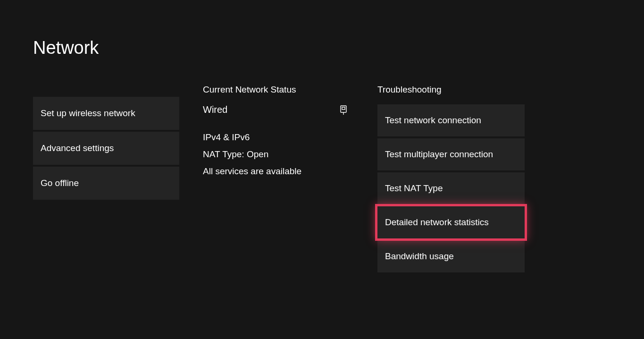 This screenshot has height=339, width=644. I want to click on menu-item-label: Go offline, so click(59, 183).